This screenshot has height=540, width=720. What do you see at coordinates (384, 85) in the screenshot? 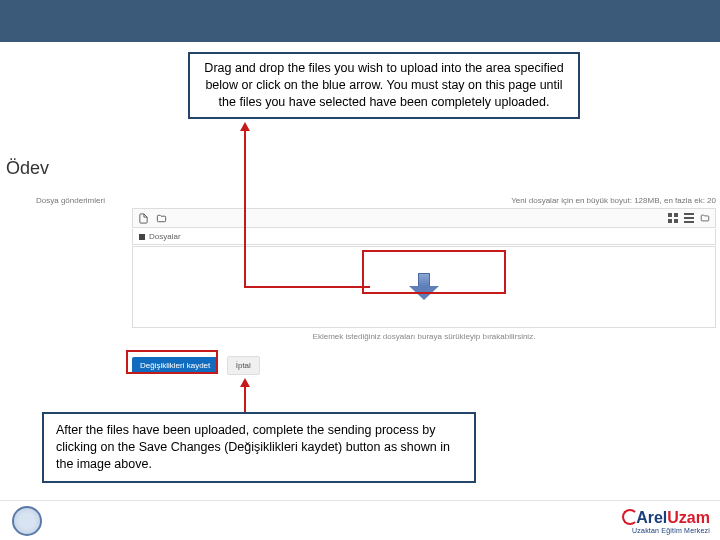
I see `callout-top-text: Drag and drop the files you wish to uplo…` at bounding box center [384, 85].